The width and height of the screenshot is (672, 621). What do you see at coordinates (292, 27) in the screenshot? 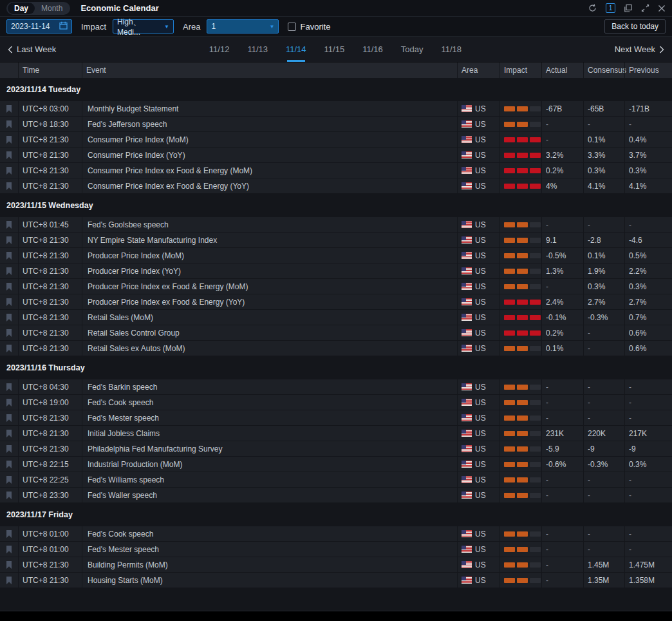
I see `favorite-checkbox` at bounding box center [292, 27].